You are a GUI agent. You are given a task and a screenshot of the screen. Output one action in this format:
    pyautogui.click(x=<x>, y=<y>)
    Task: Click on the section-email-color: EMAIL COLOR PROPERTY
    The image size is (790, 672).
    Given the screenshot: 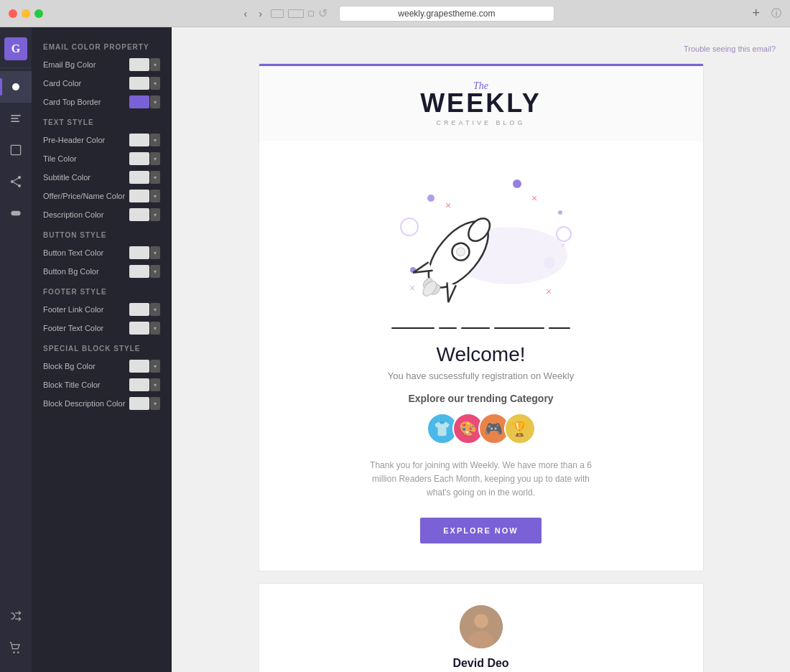 What is the action you would take?
    pyautogui.click(x=102, y=46)
    